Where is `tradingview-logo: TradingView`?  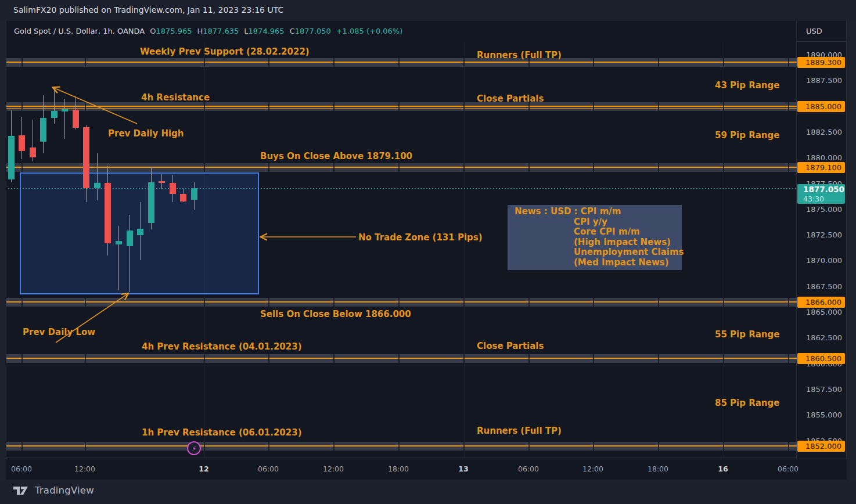 tradingview-logo: TradingView is located at coordinates (53, 490).